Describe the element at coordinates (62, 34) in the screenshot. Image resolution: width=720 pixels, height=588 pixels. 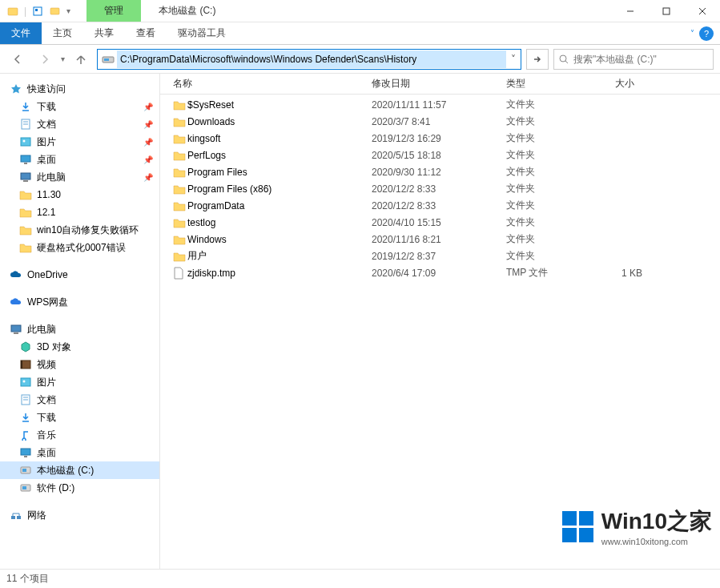
I see `tab-home: 主页` at that location.